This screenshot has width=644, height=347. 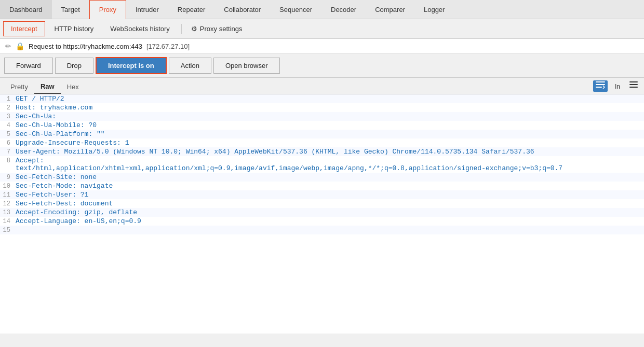 I want to click on indent-button: In, so click(x=618, y=86).